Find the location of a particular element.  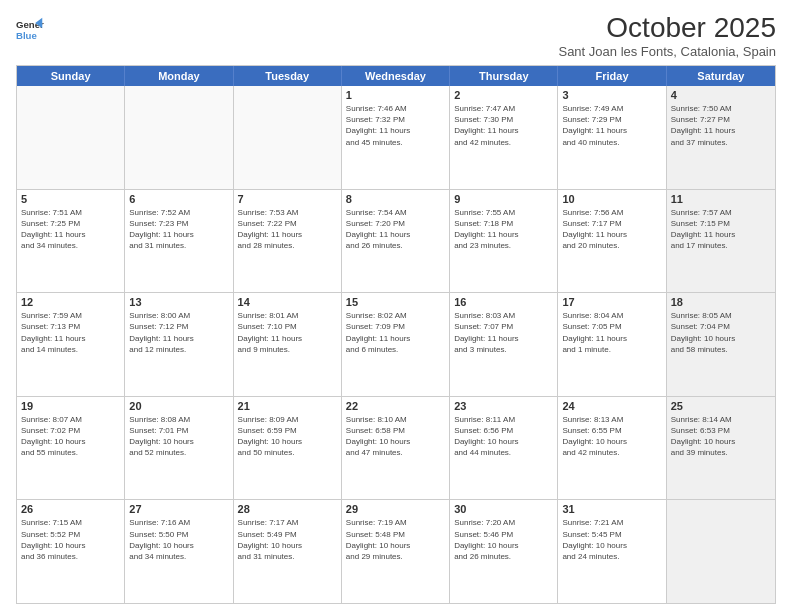

day-number: 3 is located at coordinates (612, 95).